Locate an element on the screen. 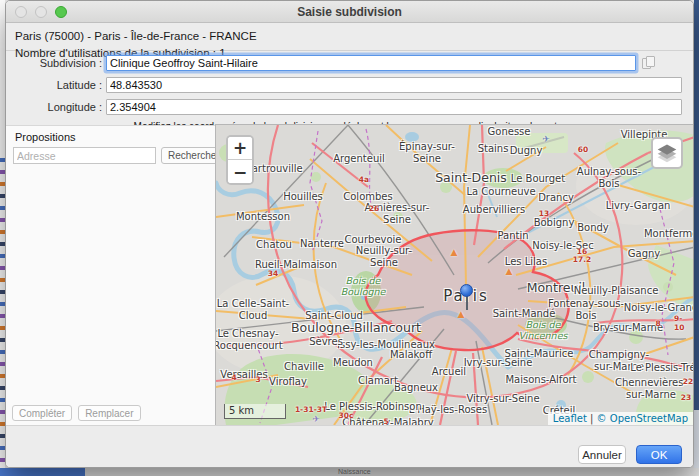 The width and height of the screenshot is (699, 476). leaflet-link: Leaflet is located at coordinates (570, 418).